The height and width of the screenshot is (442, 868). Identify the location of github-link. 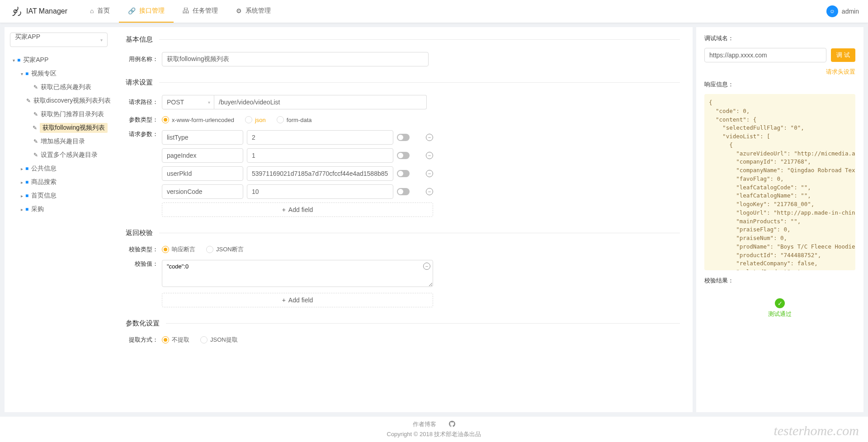
(452, 425).